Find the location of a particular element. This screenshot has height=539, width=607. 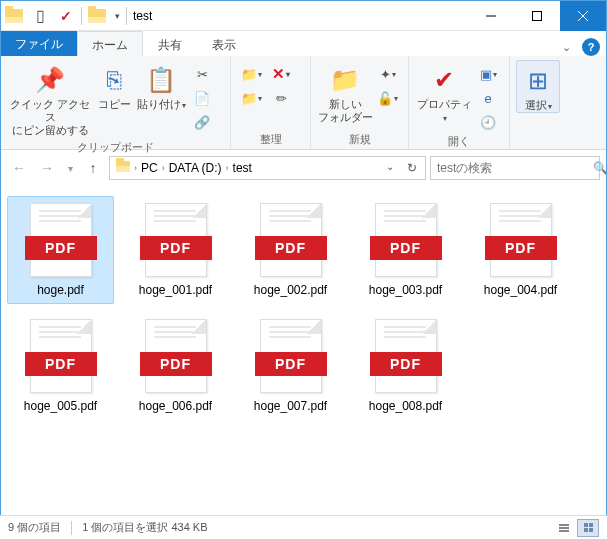

file-name: hoge_007.pdf is located at coordinates (290, 403).